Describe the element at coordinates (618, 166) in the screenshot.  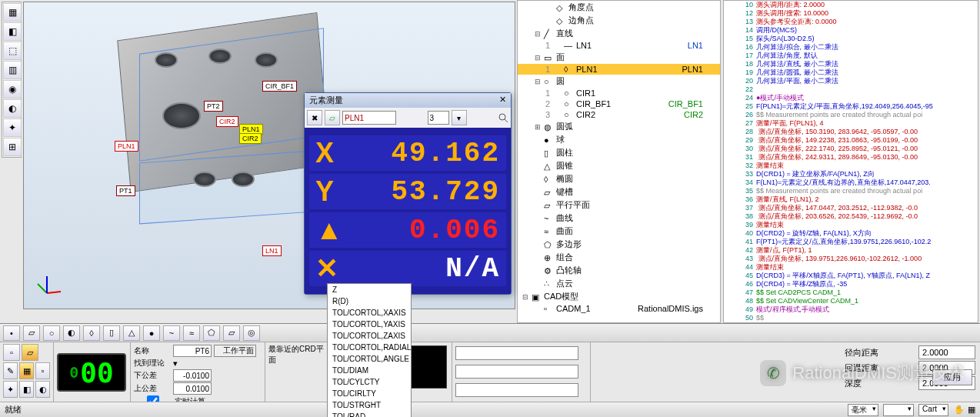
I see `tree-row: △圆锥` at that location.